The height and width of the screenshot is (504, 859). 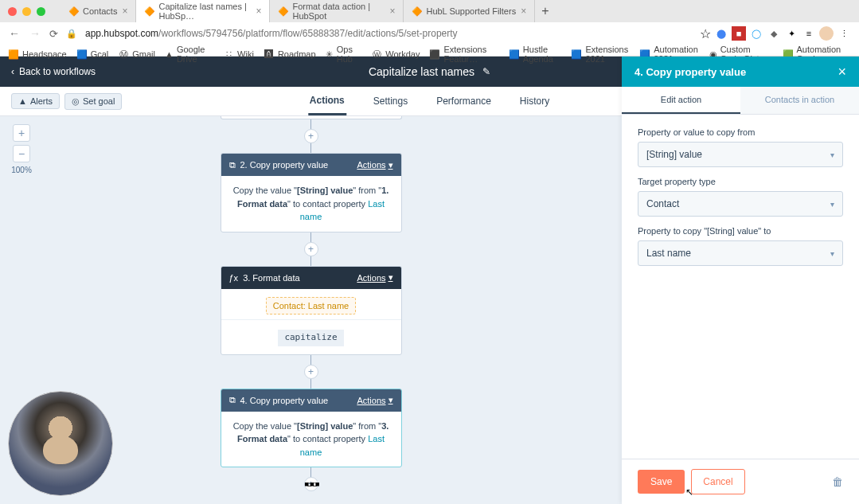 What do you see at coordinates (53, 72) in the screenshot?
I see `back-to-workflows-link: ‹ Back to workflows` at bounding box center [53, 72].